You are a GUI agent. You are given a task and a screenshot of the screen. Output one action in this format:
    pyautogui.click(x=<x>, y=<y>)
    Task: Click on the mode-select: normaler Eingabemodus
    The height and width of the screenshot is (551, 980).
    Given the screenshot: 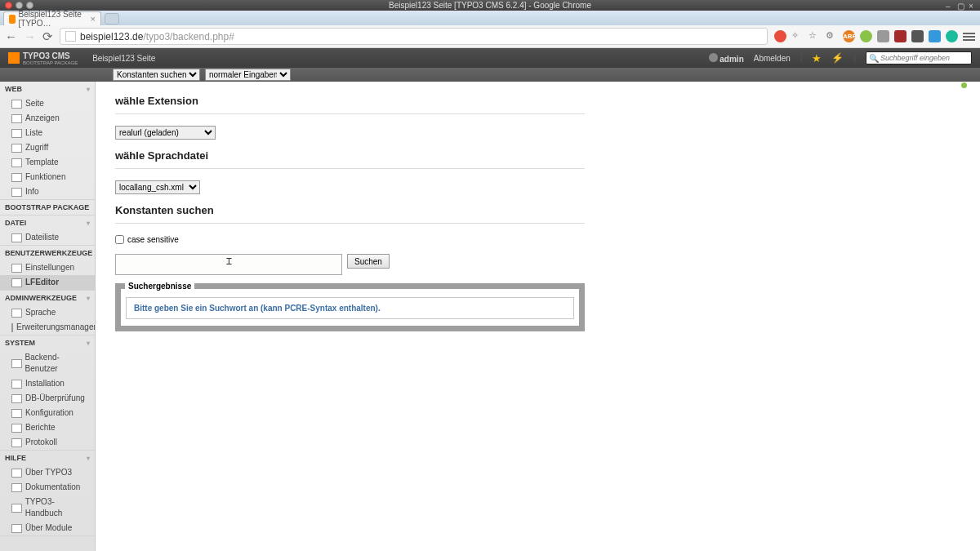 What is the action you would take?
    pyautogui.click(x=248, y=75)
    